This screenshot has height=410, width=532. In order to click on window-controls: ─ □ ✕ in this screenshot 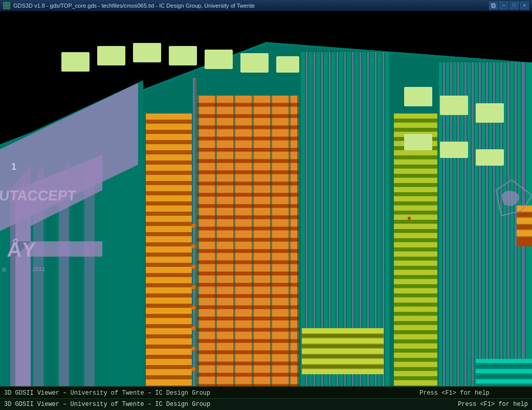, I will do `click(509, 6)`.